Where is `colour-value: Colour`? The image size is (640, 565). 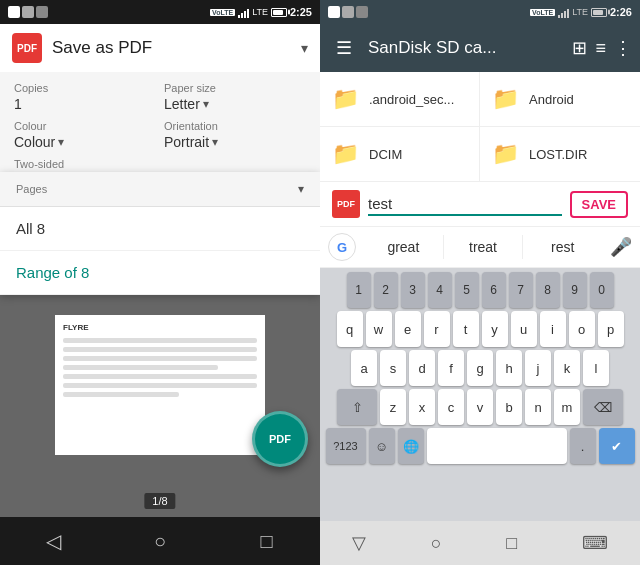 colour-value: Colour is located at coordinates (34, 142).